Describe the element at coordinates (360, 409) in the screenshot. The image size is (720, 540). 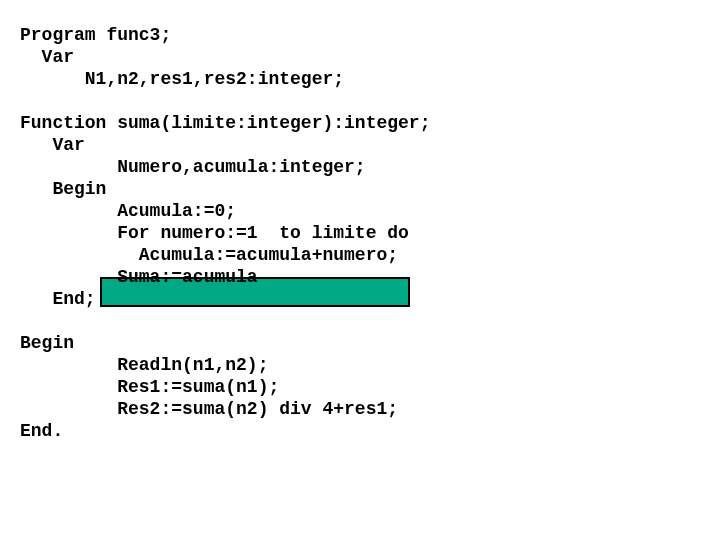
I see `code-line: Res2:=suma(n2) div 4+res1;` at that location.